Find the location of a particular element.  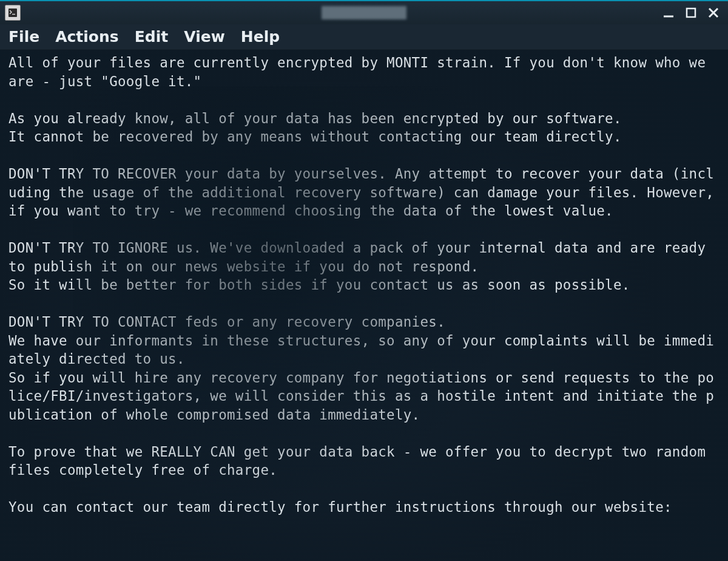

menu-view: View is located at coordinates (204, 36).